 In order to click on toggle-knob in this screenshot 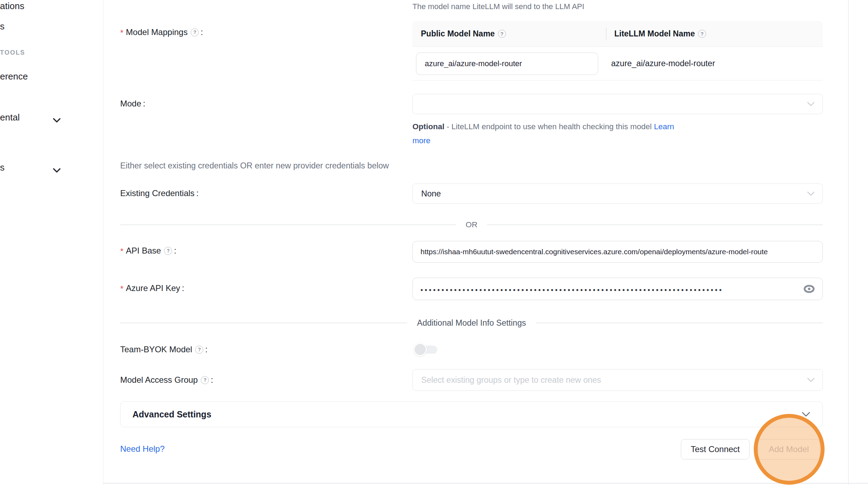, I will do `click(420, 349)`.